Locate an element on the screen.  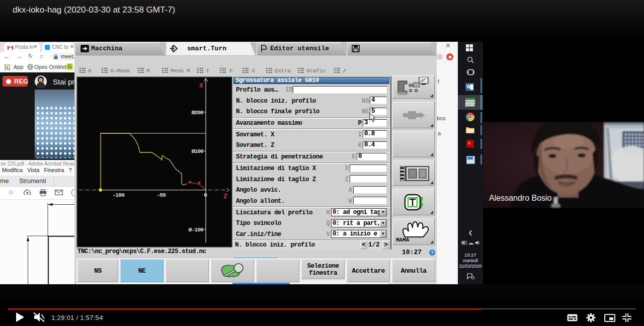
svg-text: Z is located at coordinates (225, 196).